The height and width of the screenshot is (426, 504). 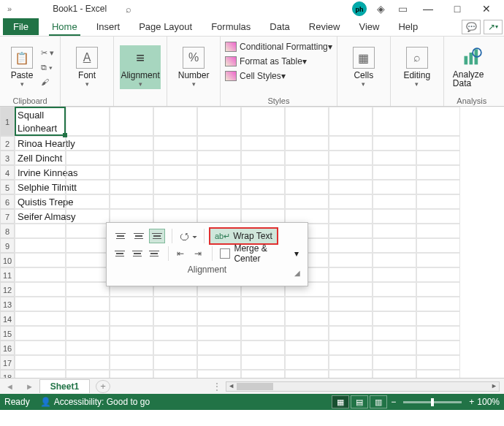 What do you see at coordinates (362, 387) in the screenshot?
I see `horizontal-scrollbar` at bounding box center [362, 387].